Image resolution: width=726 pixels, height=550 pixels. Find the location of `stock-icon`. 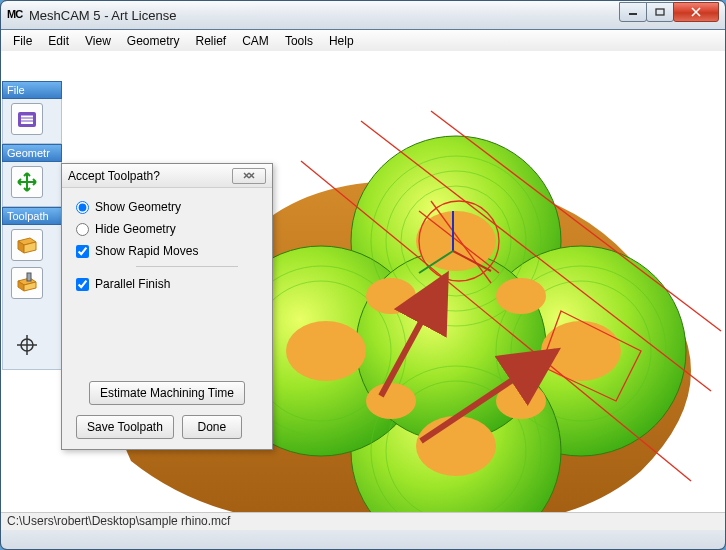

stock-icon is located at coordinates (27, 245).